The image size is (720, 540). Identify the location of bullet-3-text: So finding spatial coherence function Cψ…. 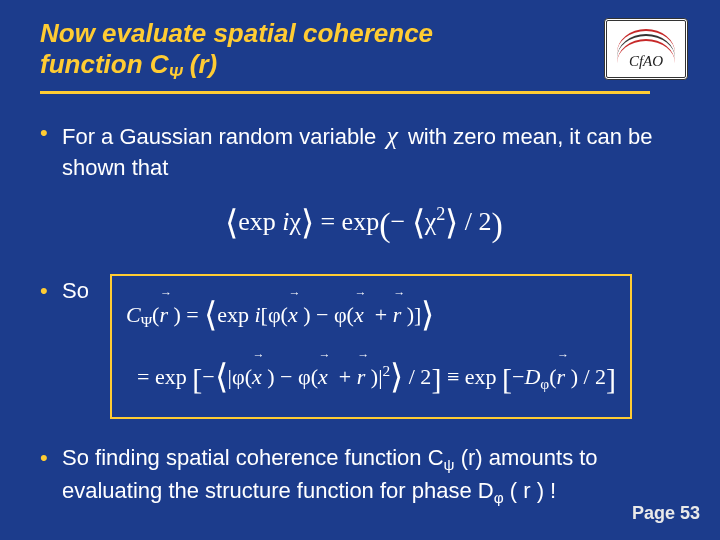
(375, 476).